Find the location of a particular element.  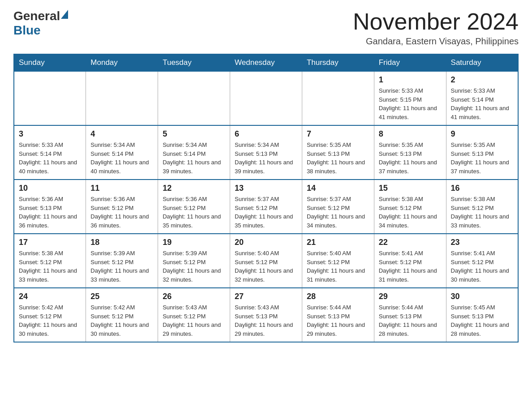

day-info: Sunrise: 5:43 AMSunset: 5:12 PMDaylight:… is located at coordinates (194, 321).